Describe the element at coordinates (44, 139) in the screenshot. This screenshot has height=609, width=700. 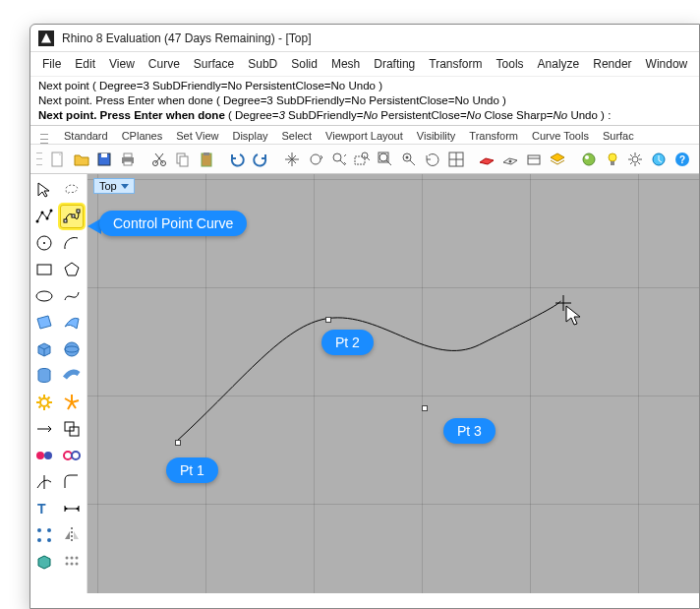
I see `tab-grip` at that location.